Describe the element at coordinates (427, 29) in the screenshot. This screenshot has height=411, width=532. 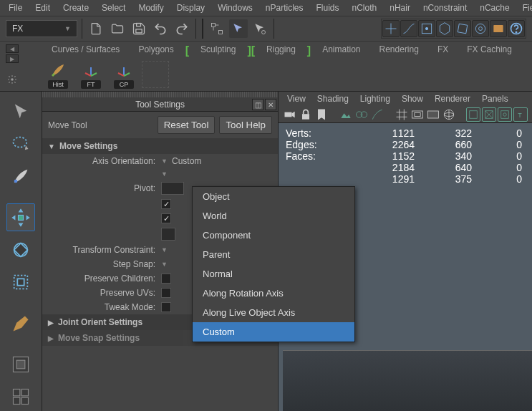
I see `snap-point-icon` at that location.